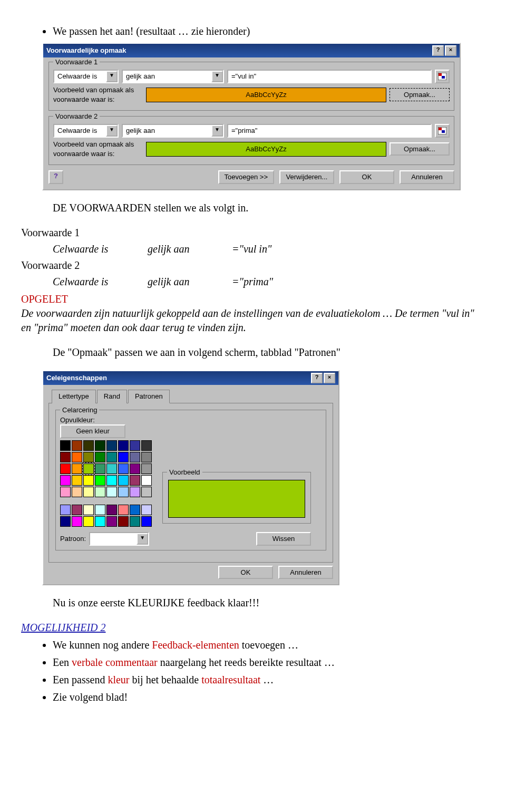 The height and width of the screenshot is (812, 506). What do you see at coordinates (237, 499) in the screenshot?
I see `preview-swatch` at bounding box center [237, 499].